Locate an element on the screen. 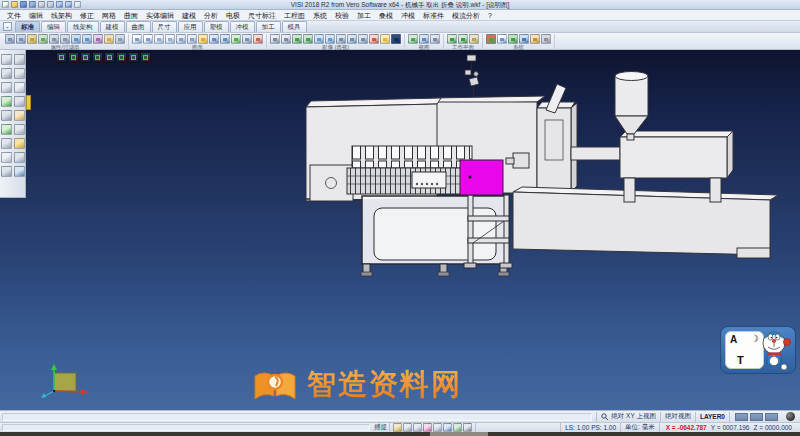 This screenshot has width=800, height=436. system-colors-icon is located at coordinates (491, 39).